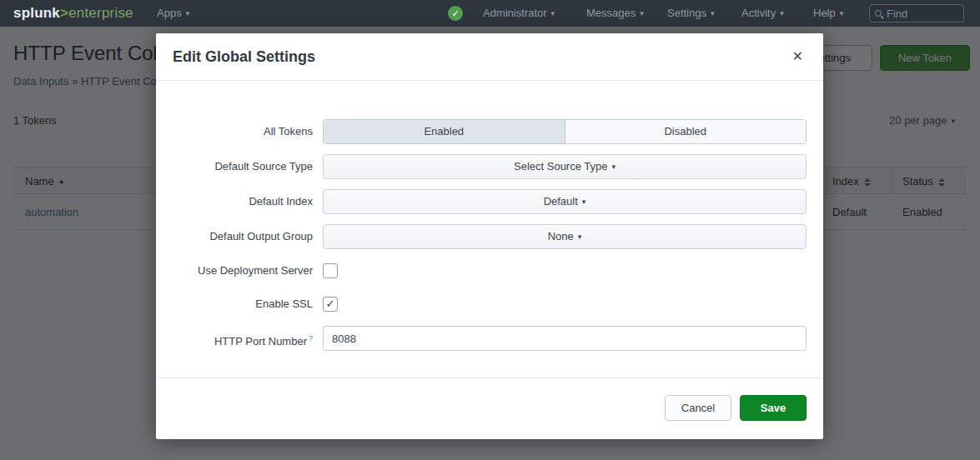 The height and width of the screenshot is (460, 980). What do you see at coordinates (519, 13) in the screenshot?
I see `nav-administrator-menu: Administrator▾` at bounding box center [519, 13].